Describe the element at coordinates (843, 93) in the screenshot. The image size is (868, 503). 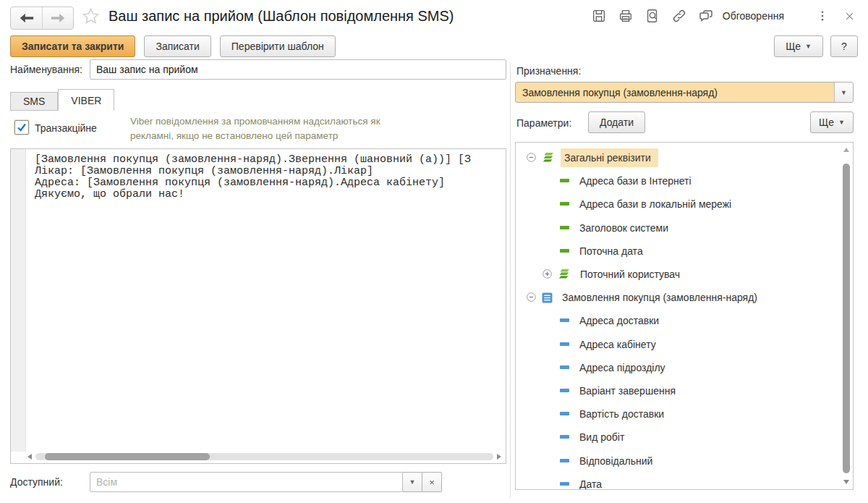
I see `purpose-dropdown-button: ▼` at that location.